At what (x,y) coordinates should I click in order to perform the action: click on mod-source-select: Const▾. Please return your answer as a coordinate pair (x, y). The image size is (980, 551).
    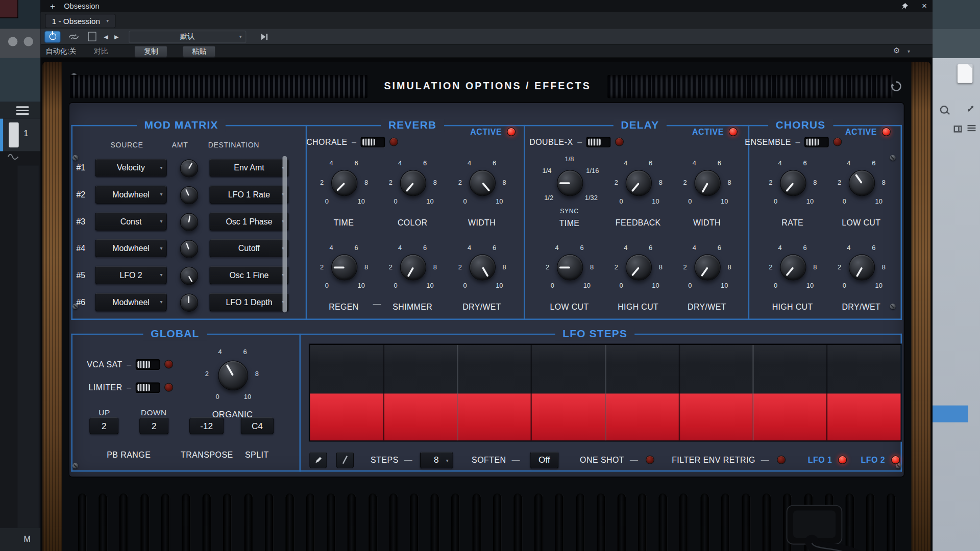
    Looking at the image, I should click on (131, 221).